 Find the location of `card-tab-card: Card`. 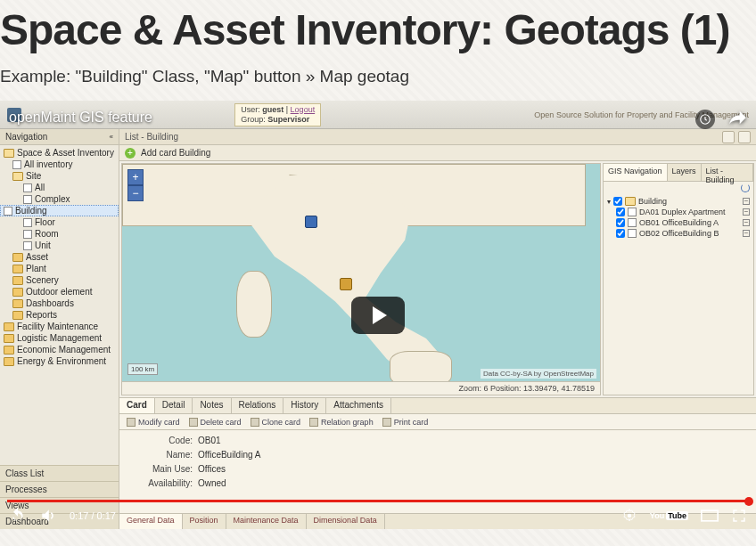

card-tab-card: Card is located at coordinates (137, 406).